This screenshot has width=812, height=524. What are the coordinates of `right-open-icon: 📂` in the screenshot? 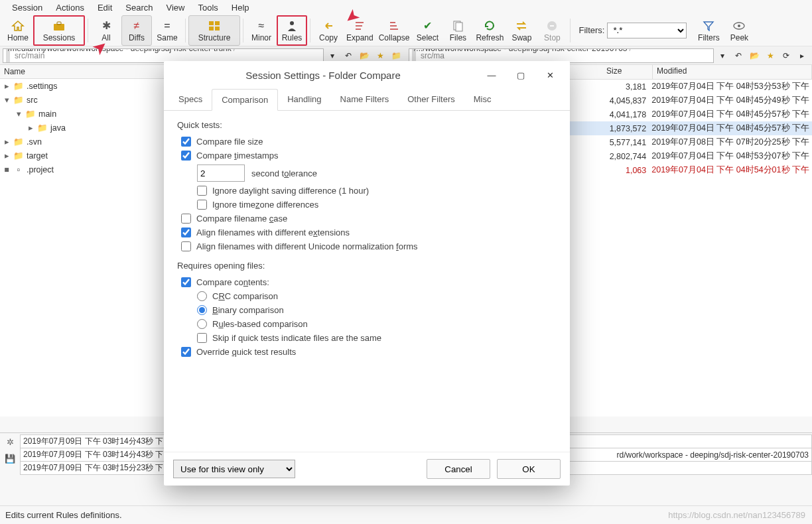 It's located at (754, 56).